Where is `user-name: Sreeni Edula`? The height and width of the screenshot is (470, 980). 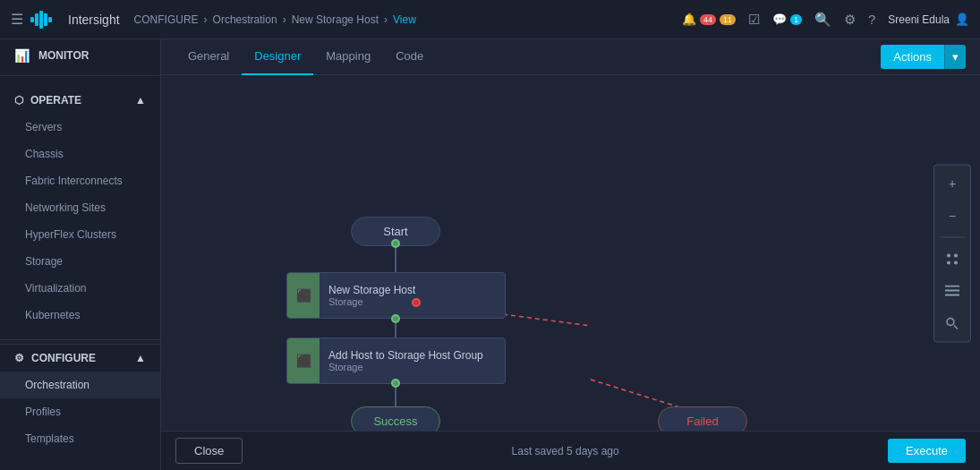 user-name: Sreeni Edula is located at coordinates (918, 20).